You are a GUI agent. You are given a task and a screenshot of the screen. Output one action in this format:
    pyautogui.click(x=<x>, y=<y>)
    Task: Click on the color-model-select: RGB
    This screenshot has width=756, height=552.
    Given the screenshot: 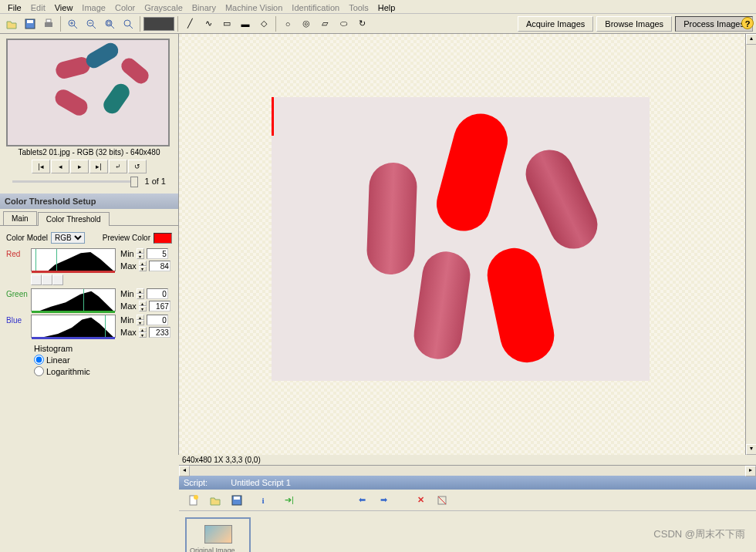 What is the action you would take?
    pyautogui.click(x=68, y=237)
    